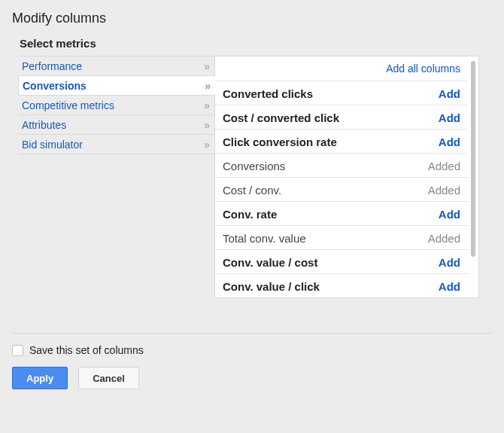 The width and height of the screenshot is (504, 433). What do you see at coordinates (250, 214) in the screenshot?
I see `metric-name: Conv. rate` at bounding box center [250, 214].